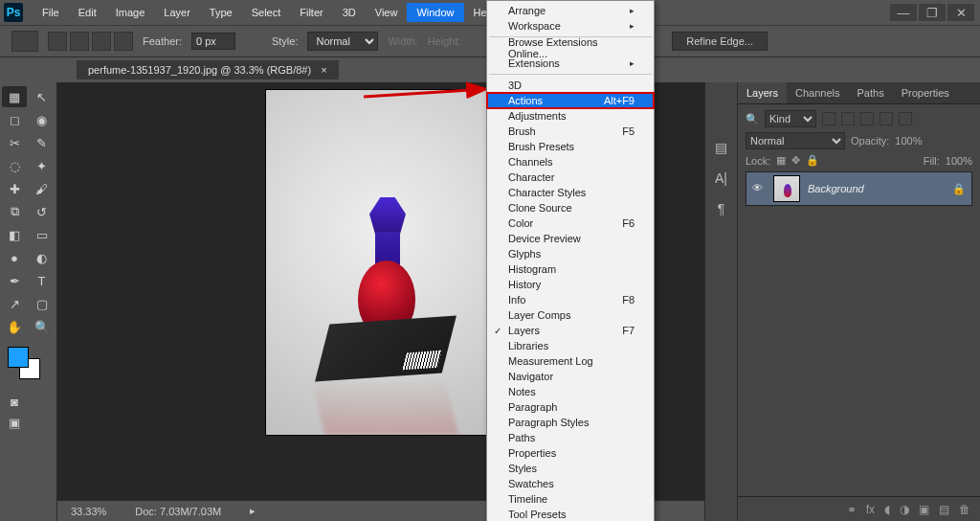 Image resolution: width=980 pixels, height=521 pixels. I want to click on menu-item-measurement-log: Measurement Log, so click(570, 361).